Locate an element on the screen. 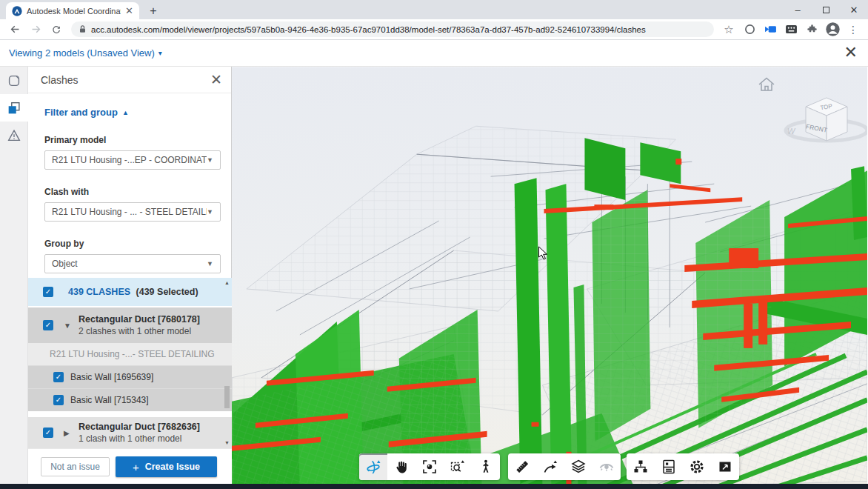 The width and height of the screenshot is (868, 489). walk-person-icon is located at coordinates (486, 467).